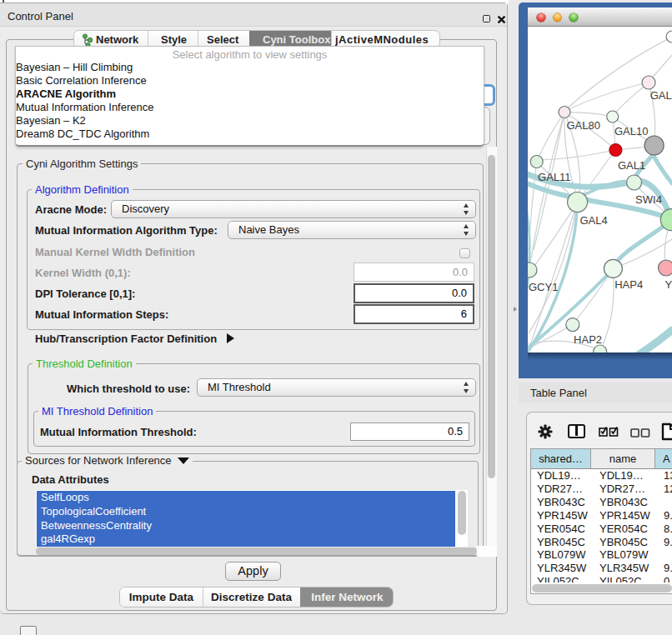 The height and width of the screenshot is (635, 672). I want to click on svg-text: GAL, so click(661, 95).